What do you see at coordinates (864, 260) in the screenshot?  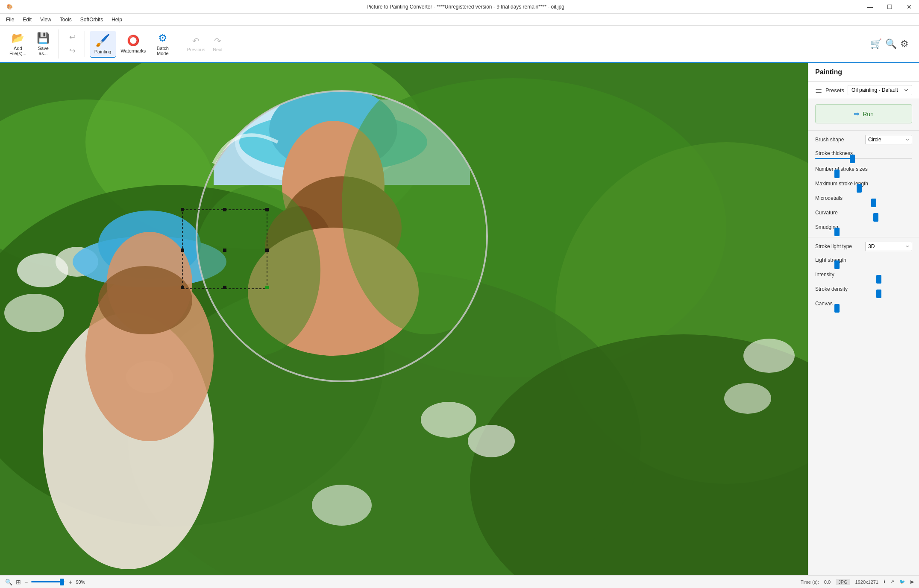 I see `light-strength-label: Light strength` at bounding box center [864, 260].